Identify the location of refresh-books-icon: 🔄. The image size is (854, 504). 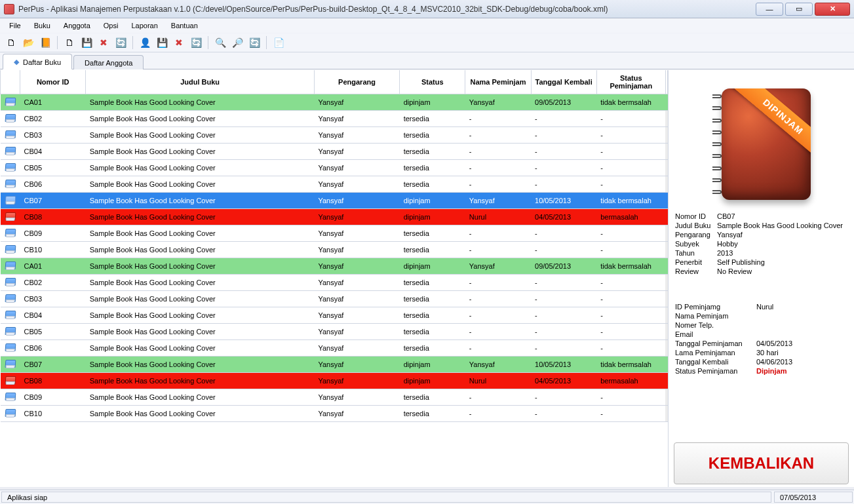
(121, 43).